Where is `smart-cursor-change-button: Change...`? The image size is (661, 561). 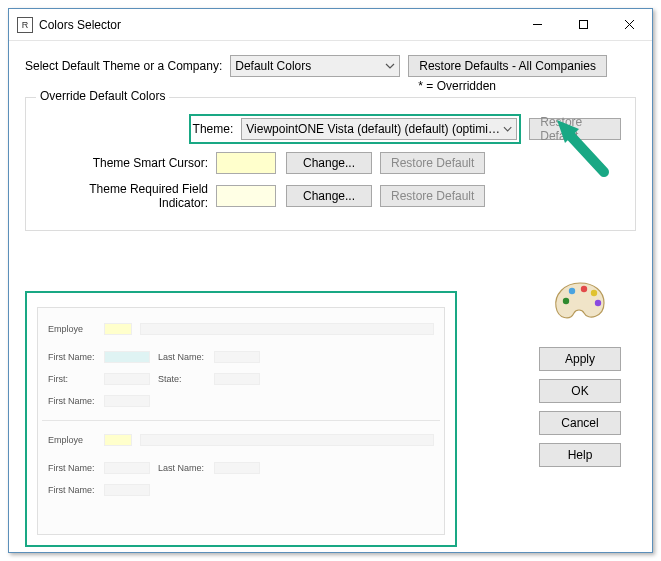
smart-cursor-change-button: Change... is located at coordinates (329, 163).